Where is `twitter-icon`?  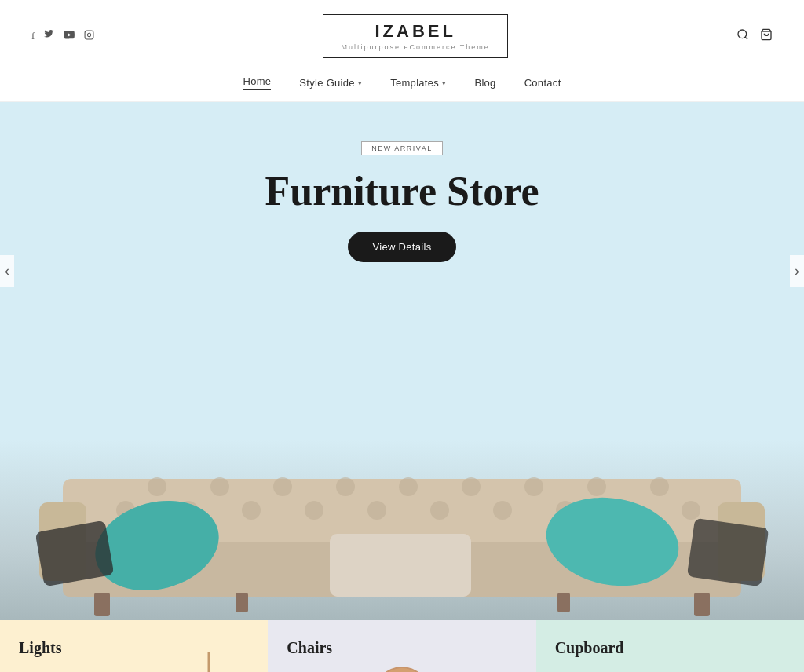
twitter-icon is located at coordinates (49, 36).